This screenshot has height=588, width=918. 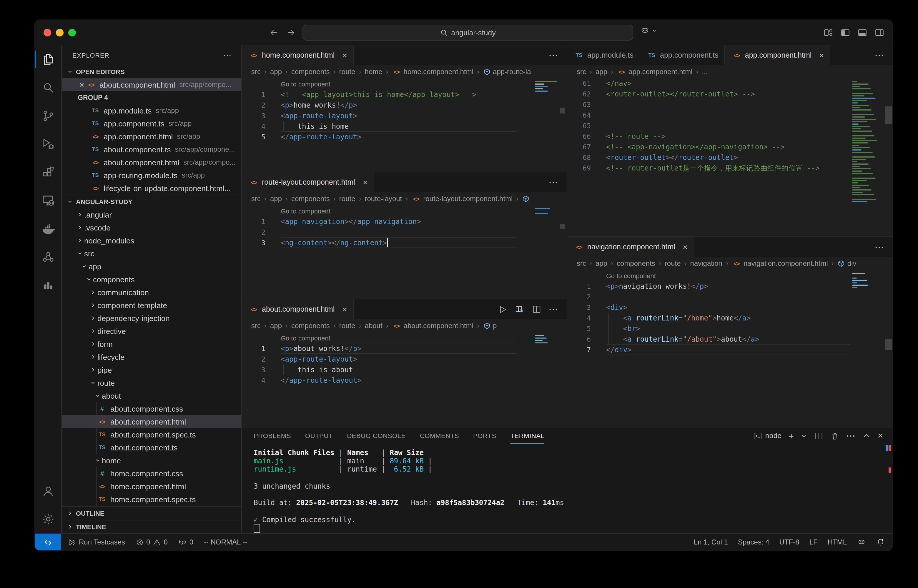 What do you see at coordinates (152, 162) in the screenshot?
I see `open-editor-item: <> about.component.htmlsrc/app/compo...` at bounding box center [152, 162].